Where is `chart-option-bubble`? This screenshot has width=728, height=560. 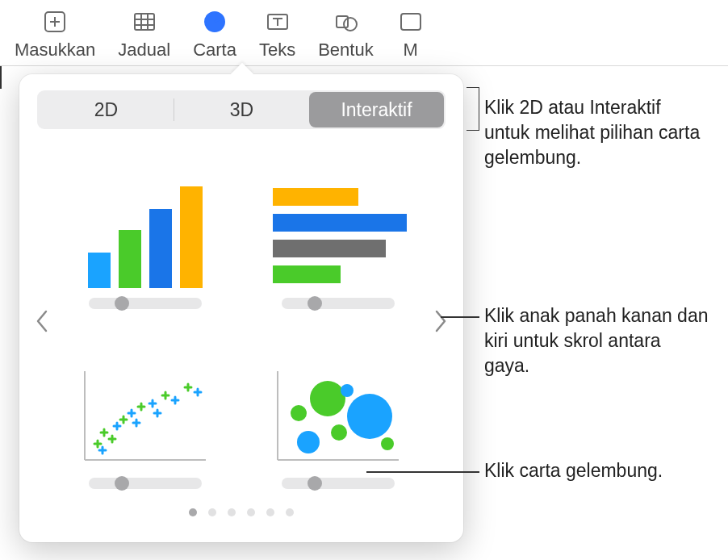
chart-option-bubble is located at coordinates (337, 412).